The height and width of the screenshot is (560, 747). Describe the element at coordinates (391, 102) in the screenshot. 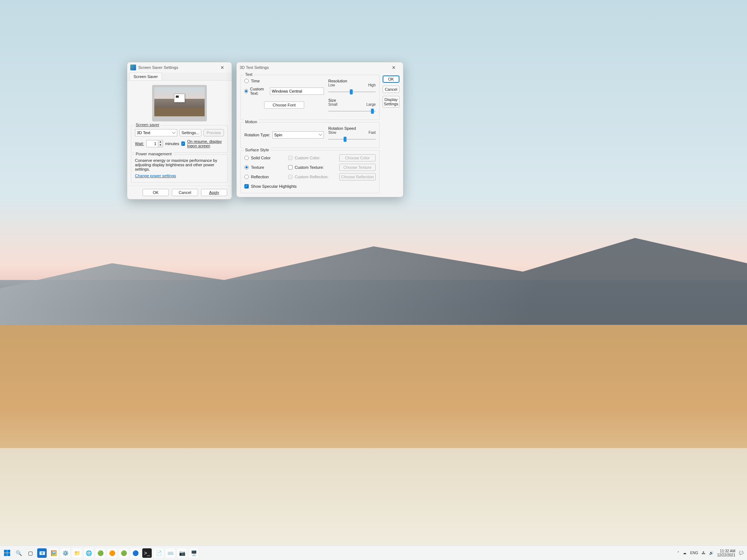

I see `display-settings-button: Display Settings` at that location.